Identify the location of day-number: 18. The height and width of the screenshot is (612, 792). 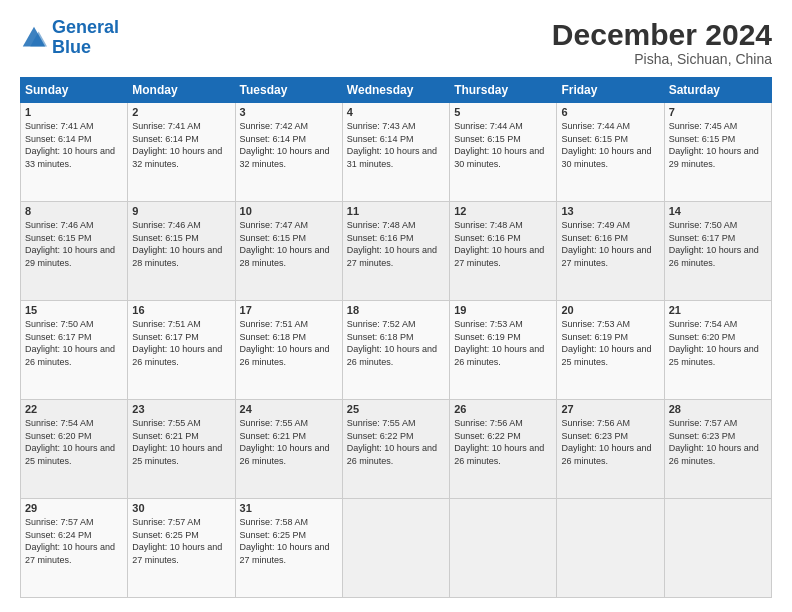
(396, 310).